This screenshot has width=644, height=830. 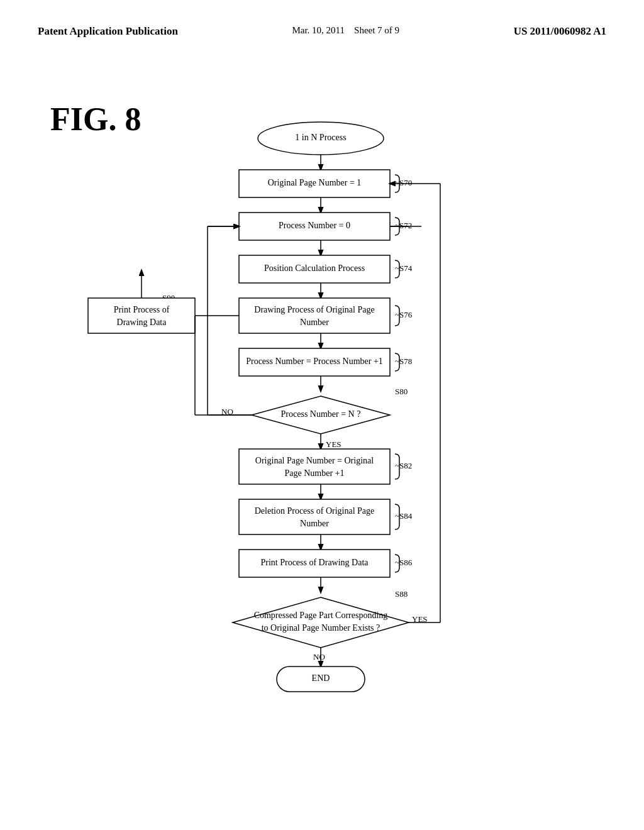 I want to click on side-box-line2: Drawing Data, so click(x=142, y=322).